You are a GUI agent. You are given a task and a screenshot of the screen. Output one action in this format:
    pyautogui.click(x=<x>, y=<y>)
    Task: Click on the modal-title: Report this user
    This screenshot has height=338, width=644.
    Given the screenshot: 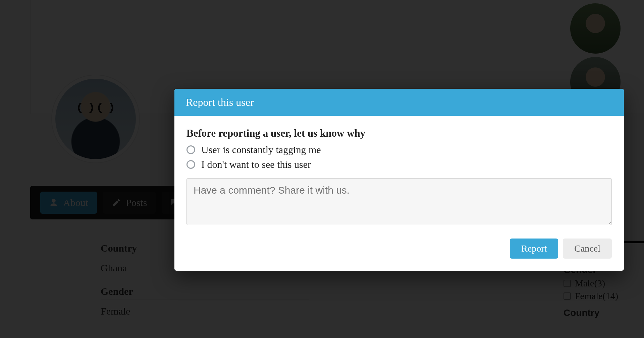 What is the action you would take?
    pyautogui.click(x=399, y=103)
    